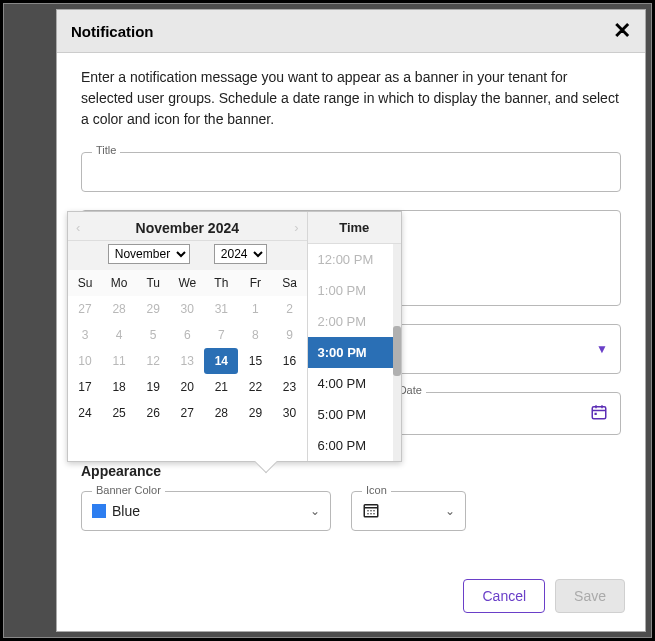  What do you see at coordinates (119, 335) in the screenshot?
I see `calendar-day: 4` at bounding box center [119, 335].